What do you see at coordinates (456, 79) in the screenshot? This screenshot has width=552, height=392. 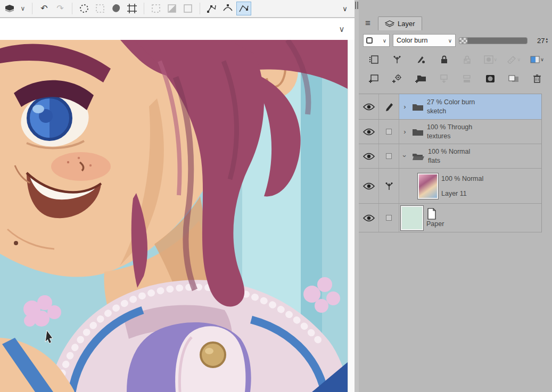 I see `layer-action-icon-row` at bounding box center [456, 79].